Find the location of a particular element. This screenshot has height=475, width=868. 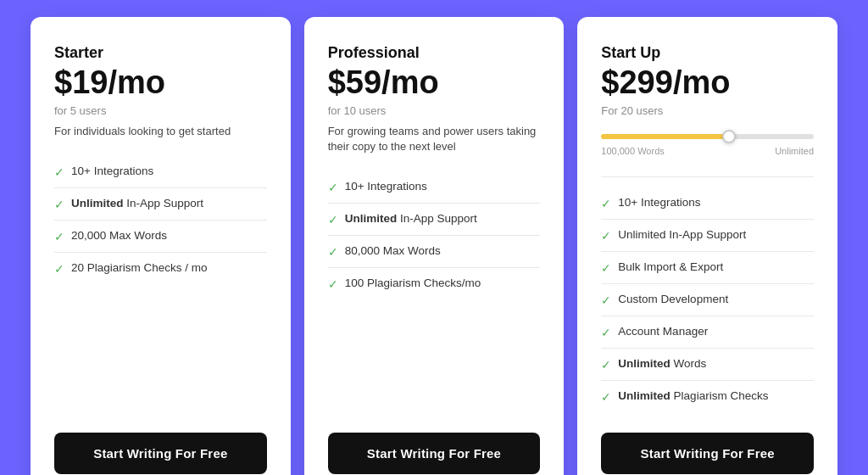

feature-text: 20,000 Max Words is located at coordinates (119, 236).